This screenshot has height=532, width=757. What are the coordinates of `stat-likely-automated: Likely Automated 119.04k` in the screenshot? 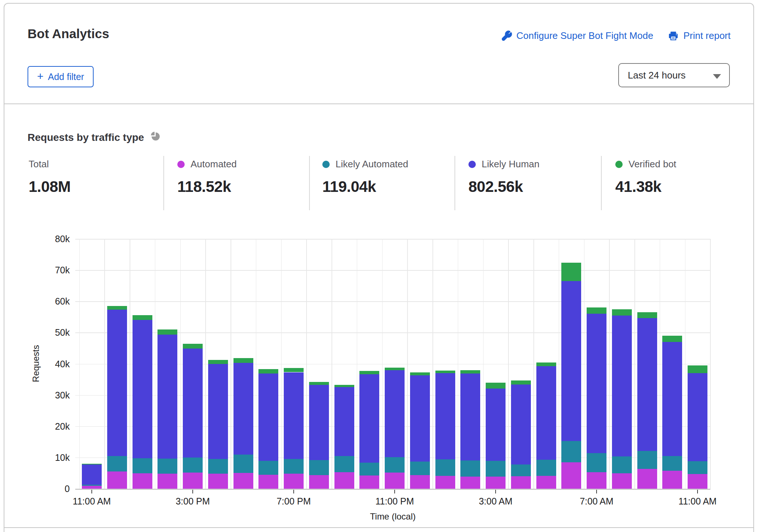 It's located at (365, 177).